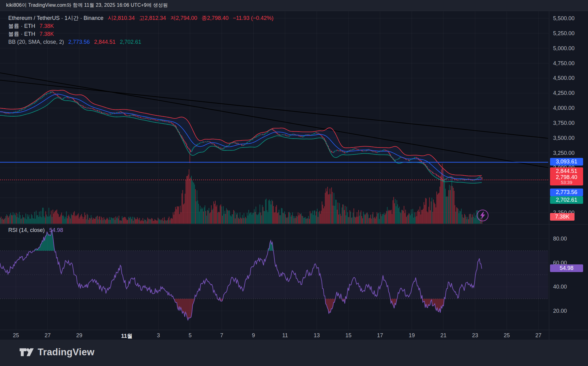 The height and width of the screenshot is (366, 588). I want to click on main-legend: Ethereum / TetherUS · 1시간 · Binance 시2,8…, so click(142, 30).